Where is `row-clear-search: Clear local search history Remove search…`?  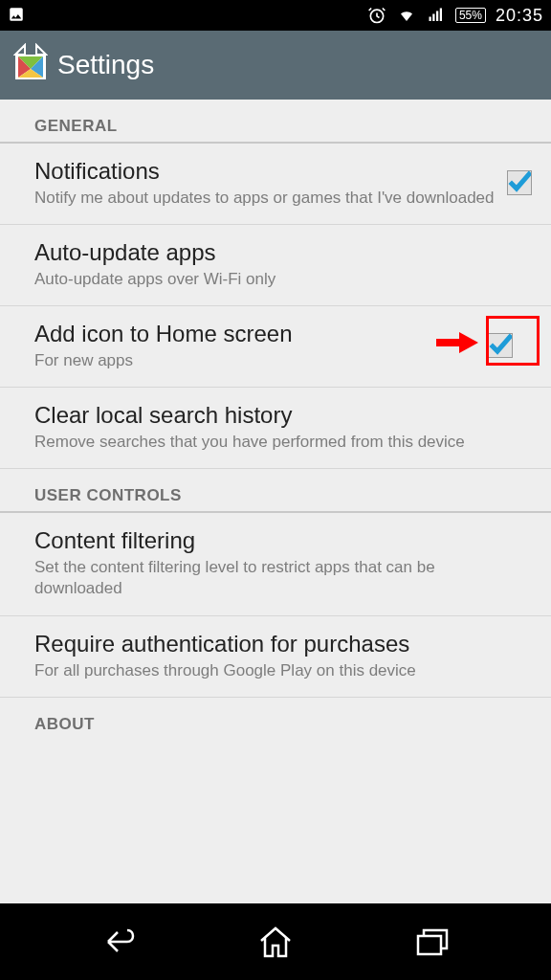
row-clear-search: Clear local search history Remove search… is located at coordinates (276, 429).